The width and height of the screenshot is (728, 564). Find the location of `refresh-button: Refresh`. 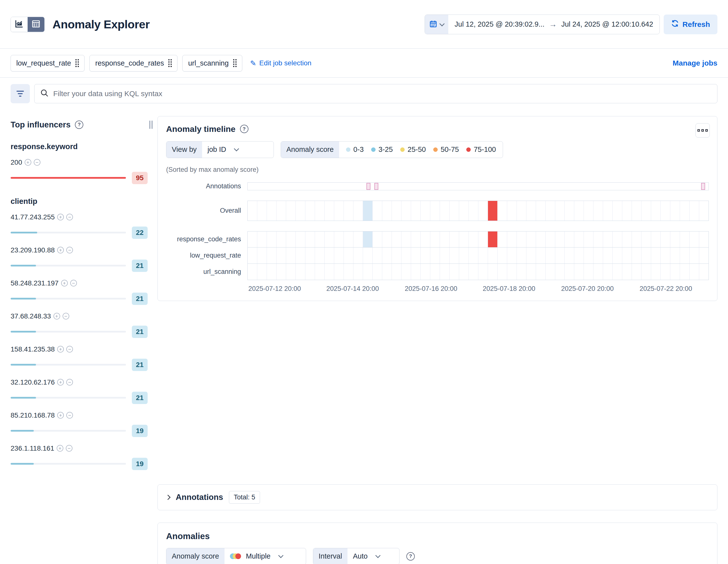

refresh-button: Refresh is located at coordinates (691, 25).